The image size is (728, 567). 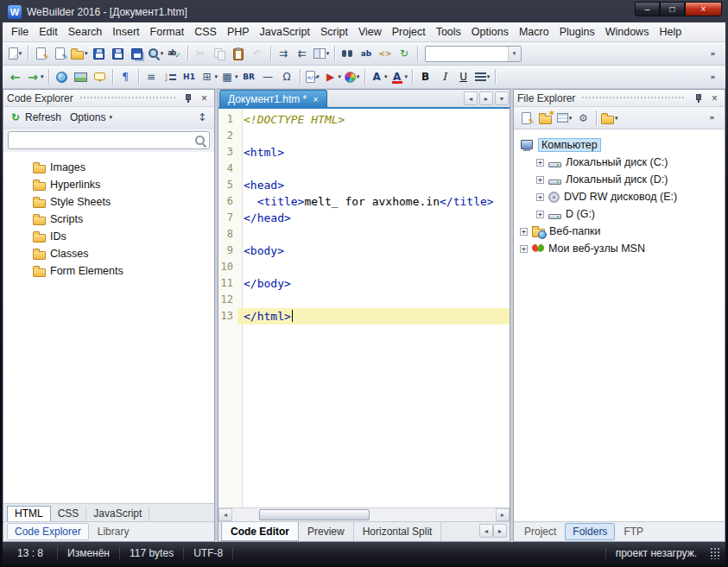 I want to click on scroll-tabs-left-button: ◄, so click(x=471, y=98).